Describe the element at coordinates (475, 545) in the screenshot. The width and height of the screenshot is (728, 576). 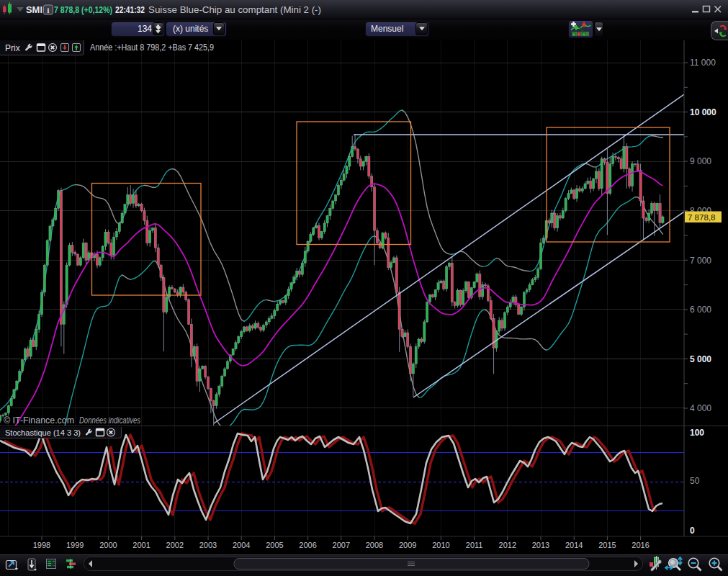
I see `svg-text: 2011` at that location.